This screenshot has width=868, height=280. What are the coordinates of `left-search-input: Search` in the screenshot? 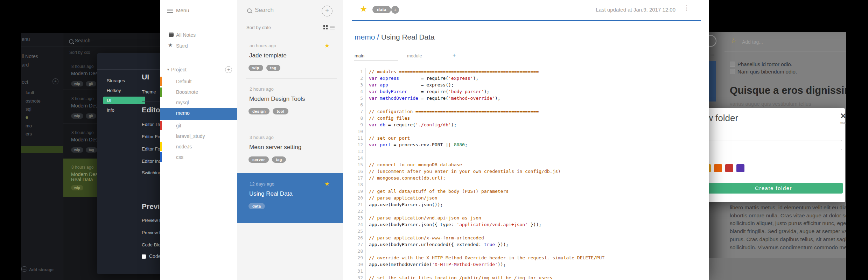 It's located at (83, 41).